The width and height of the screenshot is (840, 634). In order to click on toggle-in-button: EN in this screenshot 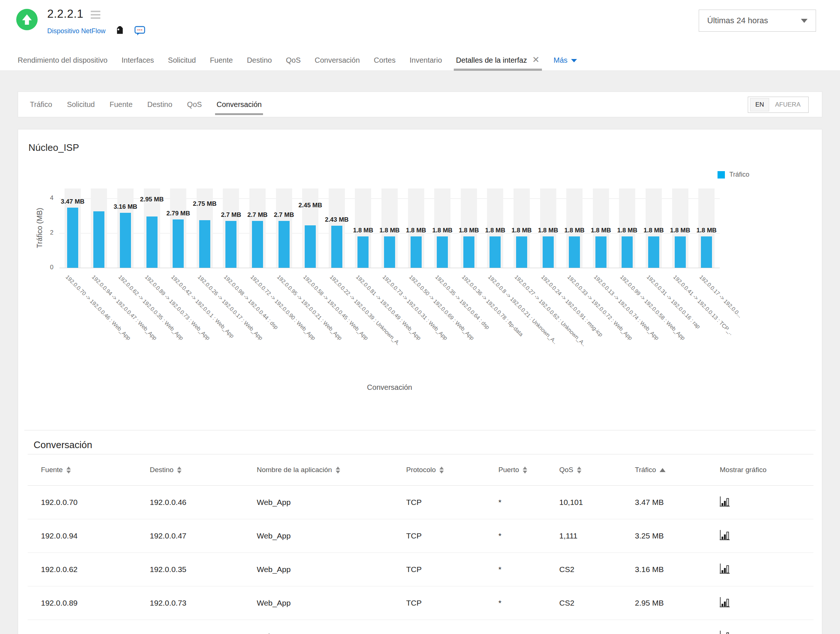, I will do `click(759, 105)`.